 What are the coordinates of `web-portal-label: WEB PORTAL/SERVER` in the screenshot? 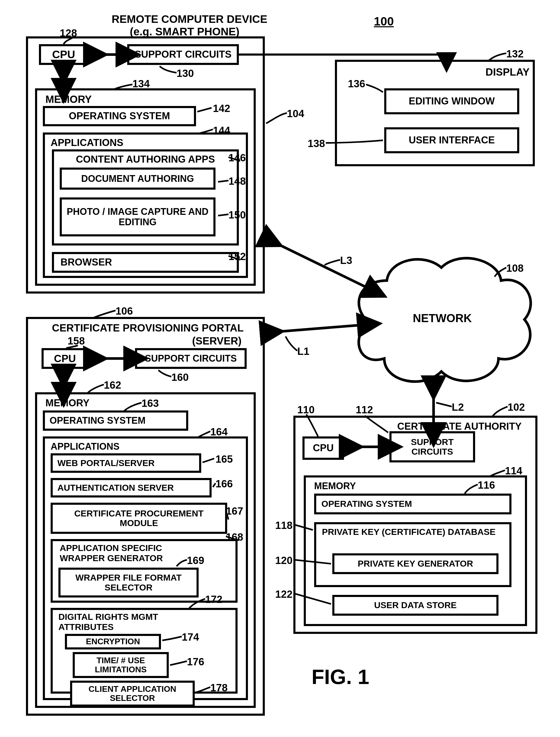 It's located at (106, 463).